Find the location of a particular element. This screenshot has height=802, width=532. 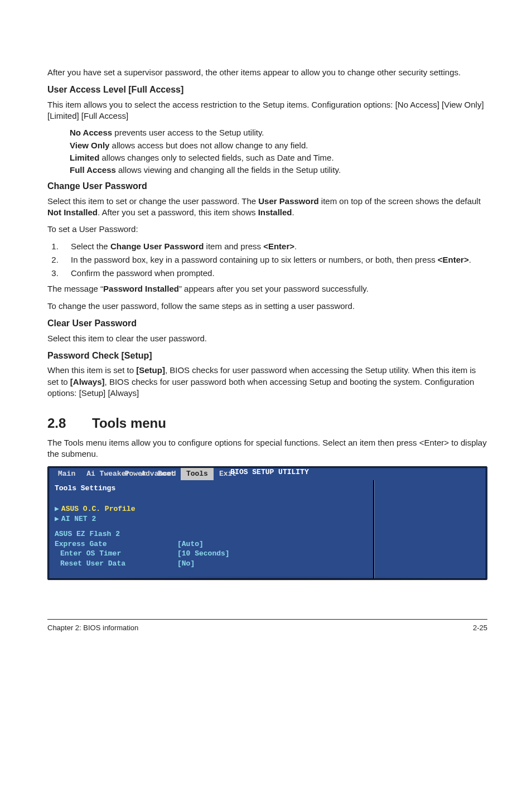

cup-p1a: Select this item to set or change the us… is located at coordinates (153, 201).